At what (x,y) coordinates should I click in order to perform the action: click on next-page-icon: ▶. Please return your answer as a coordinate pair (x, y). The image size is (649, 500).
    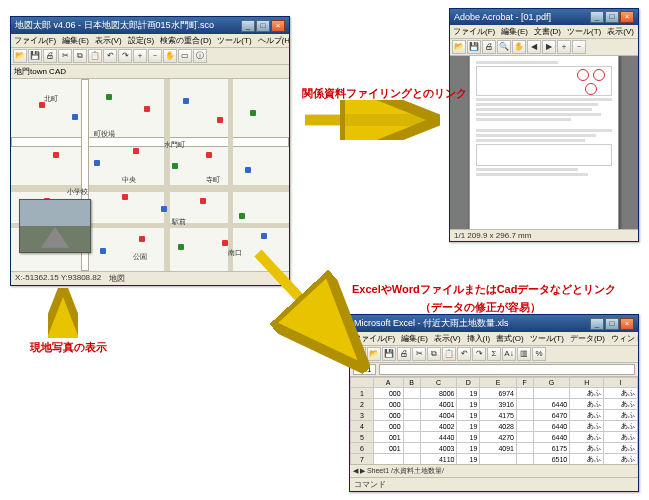
    Looking at the image, I should click on (549, 47).